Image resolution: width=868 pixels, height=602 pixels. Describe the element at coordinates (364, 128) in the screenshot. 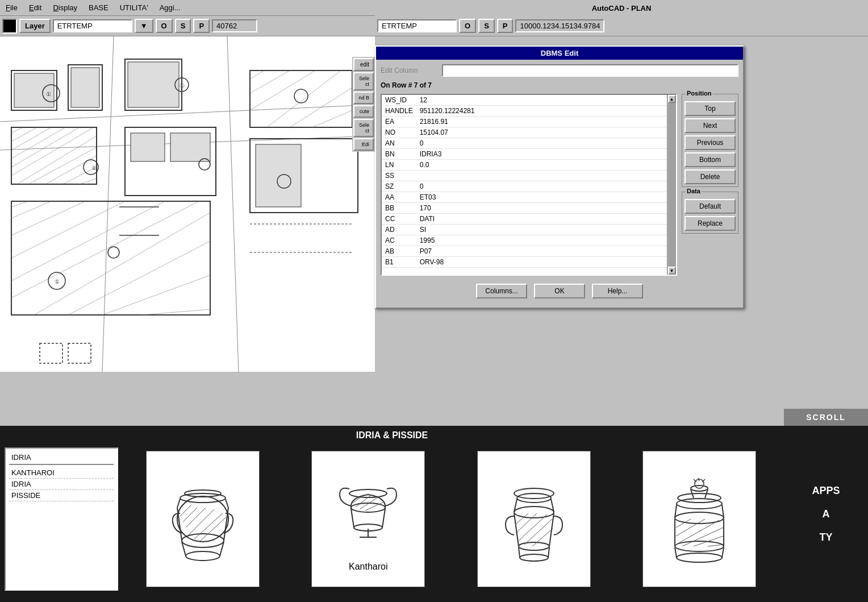

I see `select2-btn: Select` at that location.